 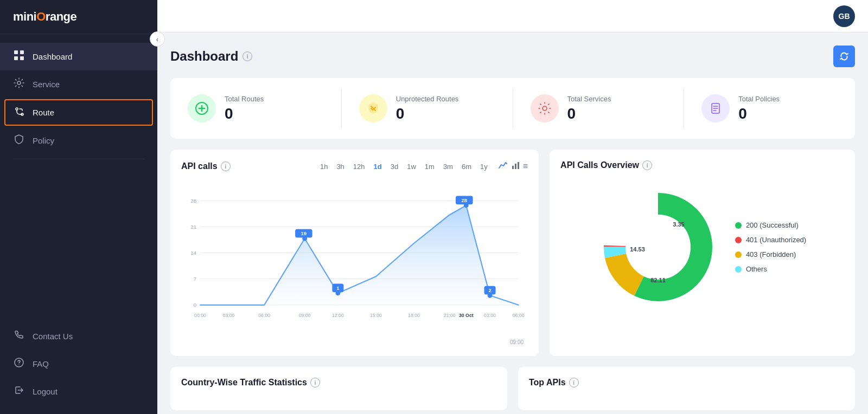 I want to click on donut-chart-wrap: 82.11 14.53 3.35 200 (Successful) 401 (U…, so click(x=702, y=247).